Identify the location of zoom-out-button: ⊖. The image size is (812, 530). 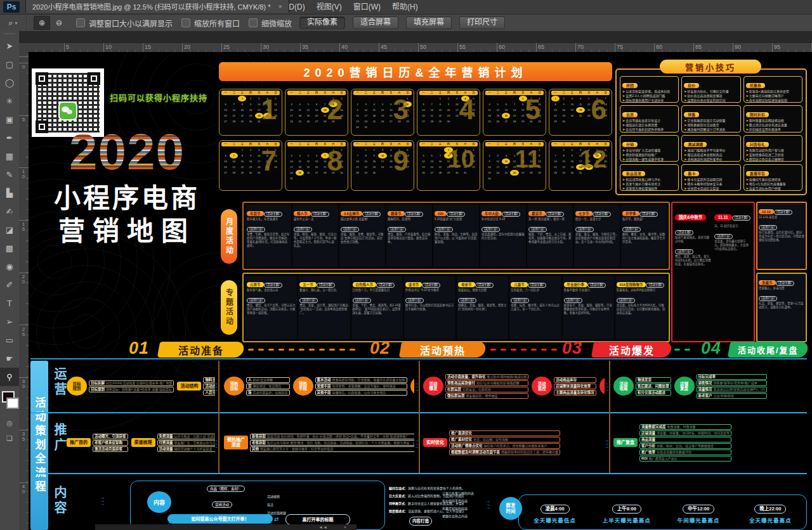
(59, 23).